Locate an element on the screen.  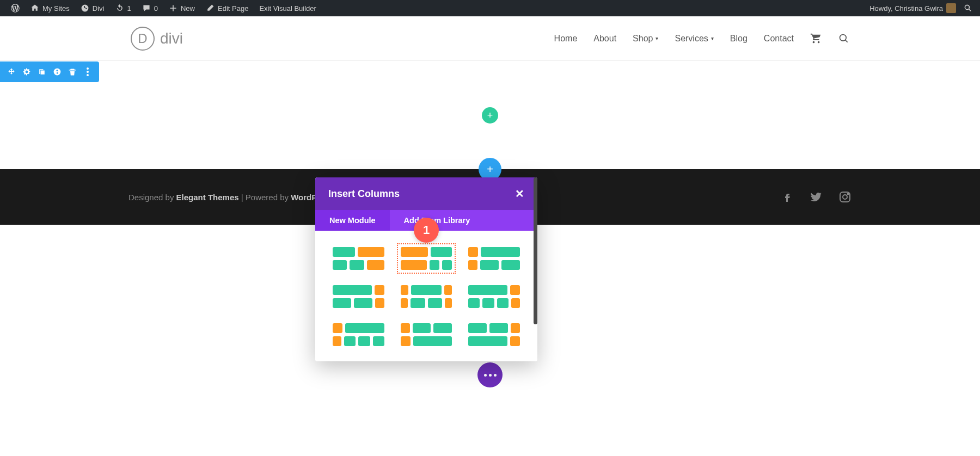
logo-text: divi is located at coordinates (171, 39).